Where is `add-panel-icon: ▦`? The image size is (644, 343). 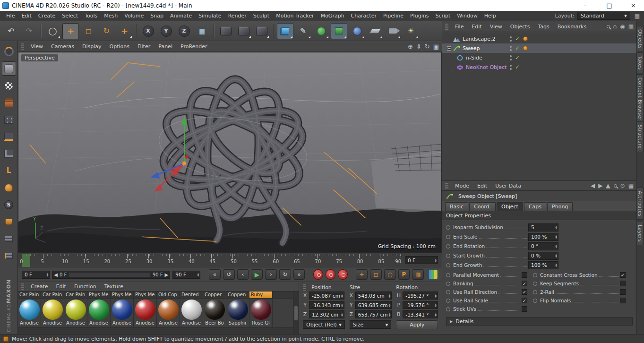
add-panel-icon: ▦ is located at coordinates (631, 26).